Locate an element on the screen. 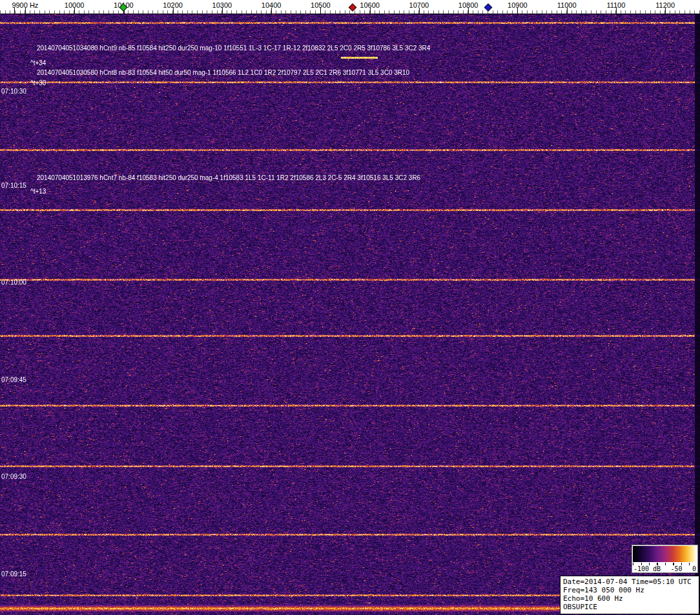 This screenshot has width=700, height=615. colorbar-min-label: -100 dB is located at coordinates (647, 569).